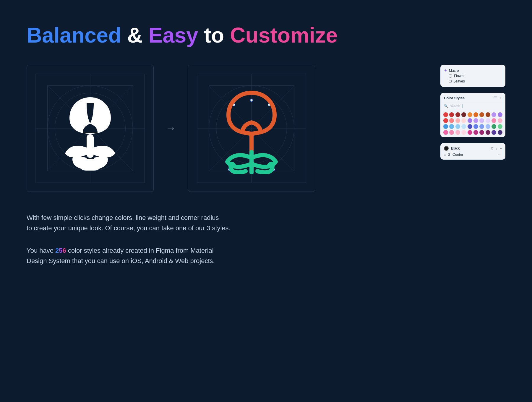 The height and width of the screenshot is (402, 532). I want to click on fill-color-label: Black, so click(470, 148).